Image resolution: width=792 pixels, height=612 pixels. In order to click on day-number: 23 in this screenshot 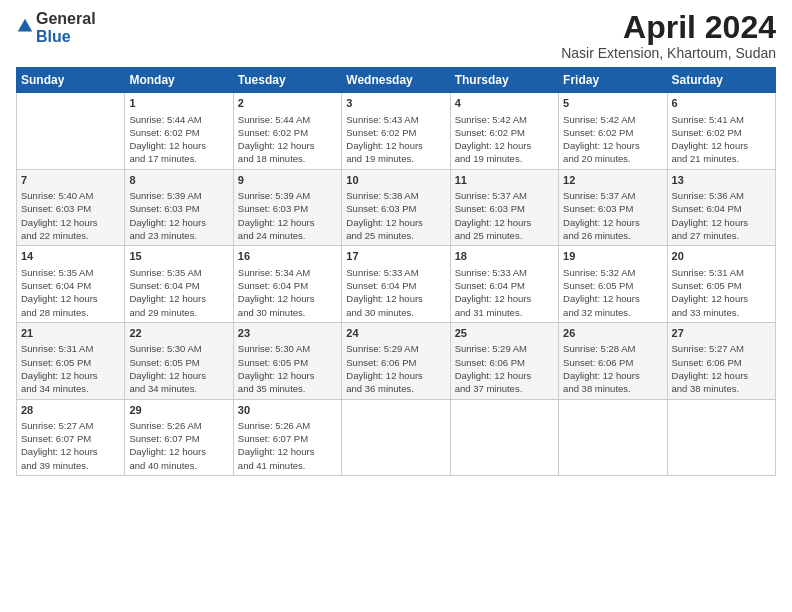, I will do `click(288, 334)`.